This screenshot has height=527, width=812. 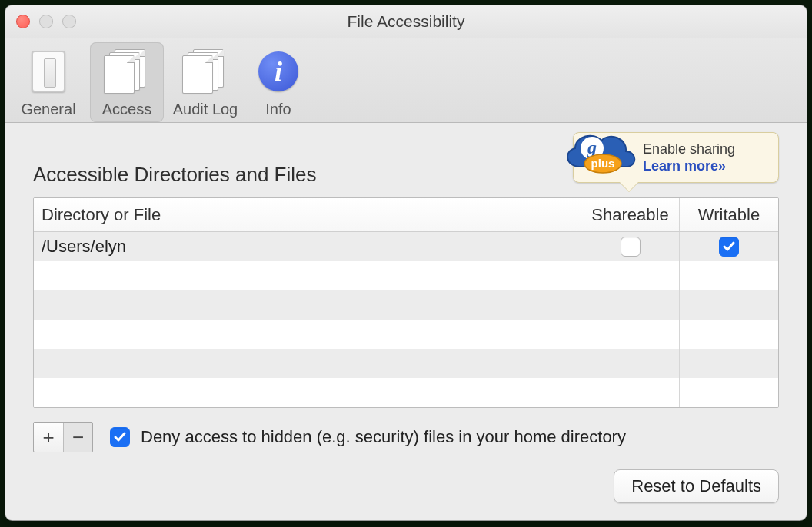 I want to click on deny-hidden-files-checkbox, so click(x=120, y=437).